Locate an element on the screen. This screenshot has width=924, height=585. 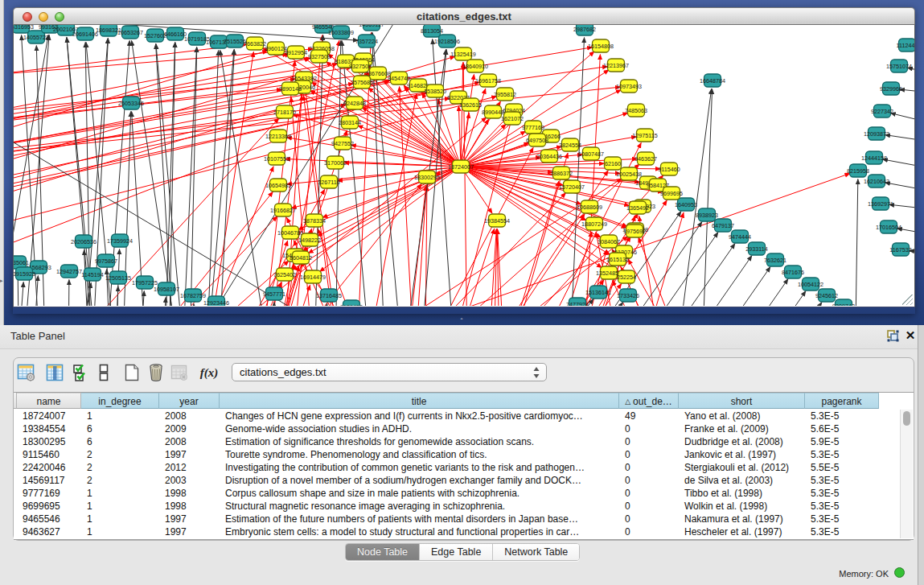
select-columns-button is located at coordinates (82, 373).